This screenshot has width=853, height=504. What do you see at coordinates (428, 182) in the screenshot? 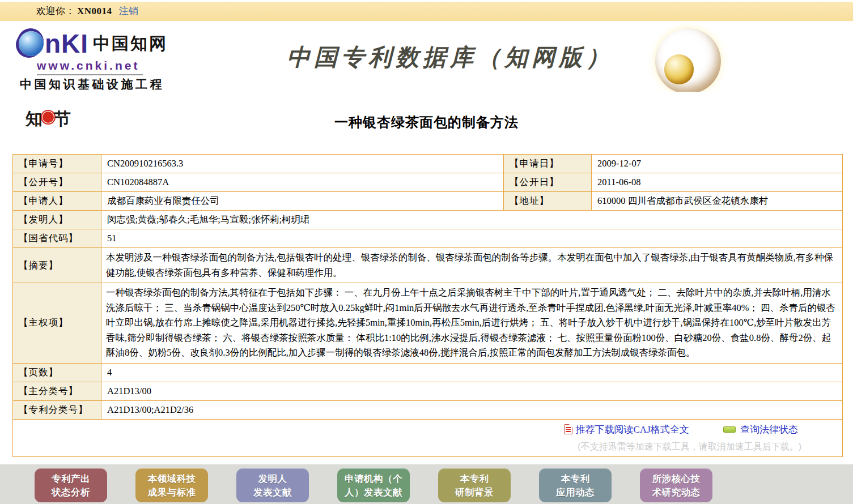
I see `table-row-publication-number: 【公开号】 CN102084887A 【公开日】 2011-06-08` at bounding box center [428, 182].